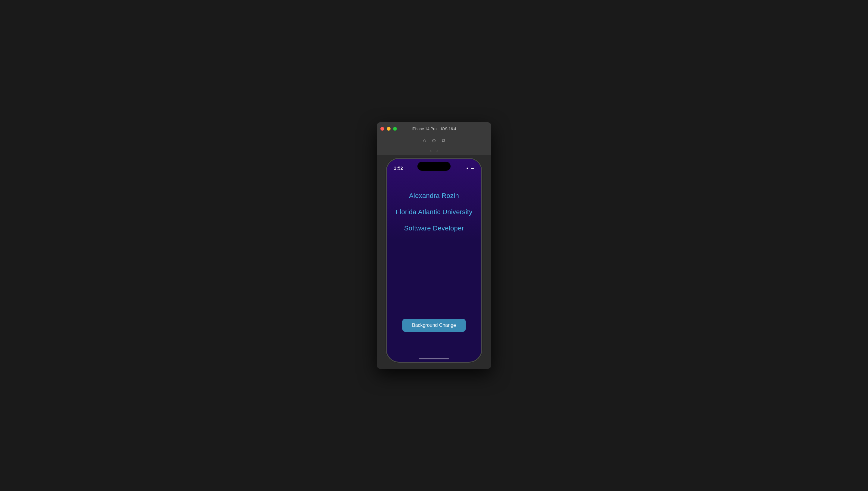  I want to click on screenshot-icon: ⊙, so click(434, 140).